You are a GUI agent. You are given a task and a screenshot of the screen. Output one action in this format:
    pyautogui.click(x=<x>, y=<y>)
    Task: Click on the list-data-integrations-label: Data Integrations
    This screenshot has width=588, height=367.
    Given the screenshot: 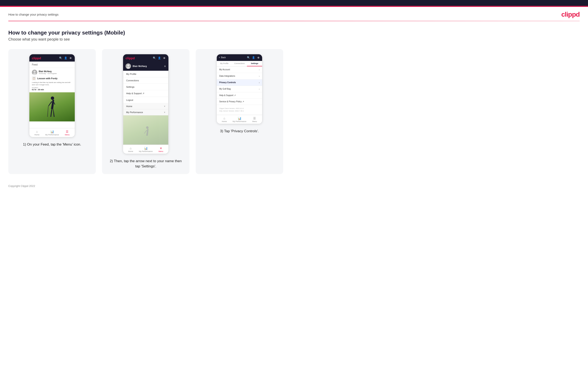 What is the action you would take?
    pyautogui.click(x=227, y=76)
    